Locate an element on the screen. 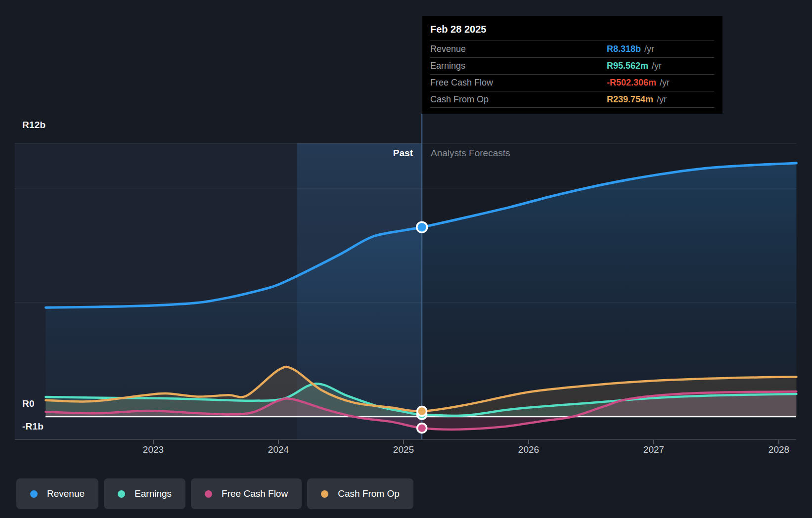  tooltip-row-label: Free Cash Flow is located at coordinates (462, 83).